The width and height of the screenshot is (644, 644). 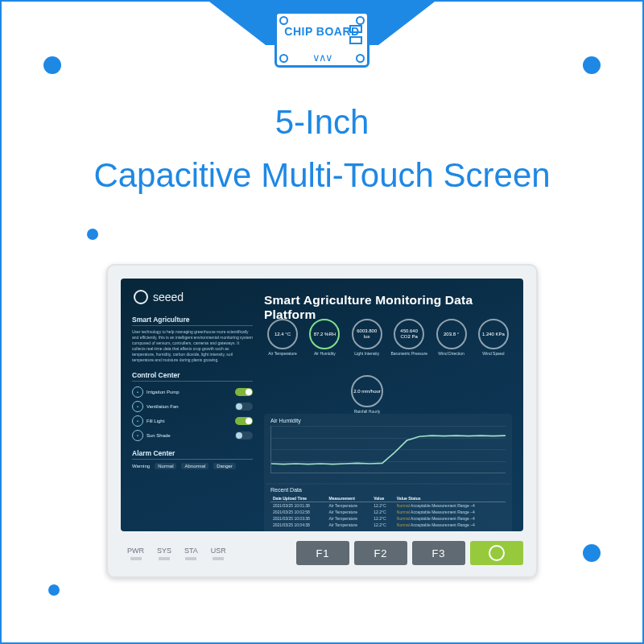 I want to click on recent-heading: Recent Data, so click(x=388, y=489).